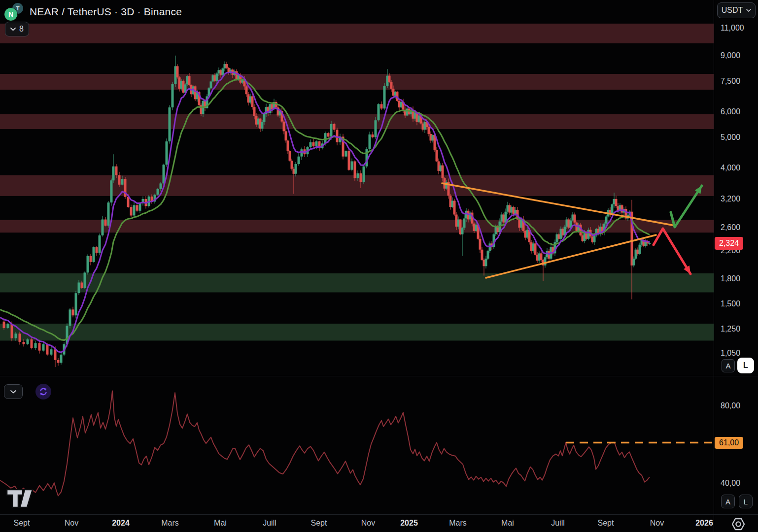 This screenshot has width=758, height=532. Describe the element at coordinates (121, 523) in the screenshot. I see `time-axis-year-label: 2024` at that location.